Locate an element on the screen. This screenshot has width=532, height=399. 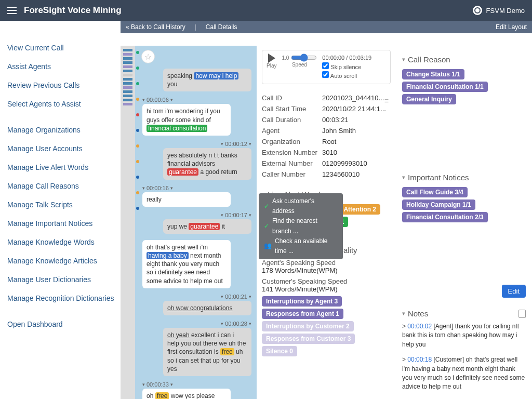
quality-bar: Interruptions by Customer 2 is located at coordinates (308, 326).